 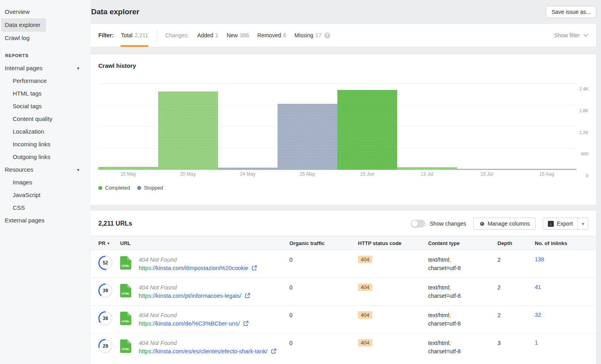 What do you see at coordinates (126, 349) in the screenshot?
I see `file-type-label: HTML` at bounding box center [126, 349].